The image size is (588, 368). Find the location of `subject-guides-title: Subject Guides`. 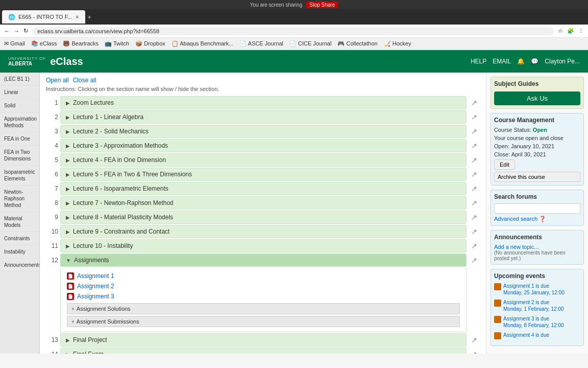

subject-guides-title: Subject Guides is located at coordinates (537, 84).